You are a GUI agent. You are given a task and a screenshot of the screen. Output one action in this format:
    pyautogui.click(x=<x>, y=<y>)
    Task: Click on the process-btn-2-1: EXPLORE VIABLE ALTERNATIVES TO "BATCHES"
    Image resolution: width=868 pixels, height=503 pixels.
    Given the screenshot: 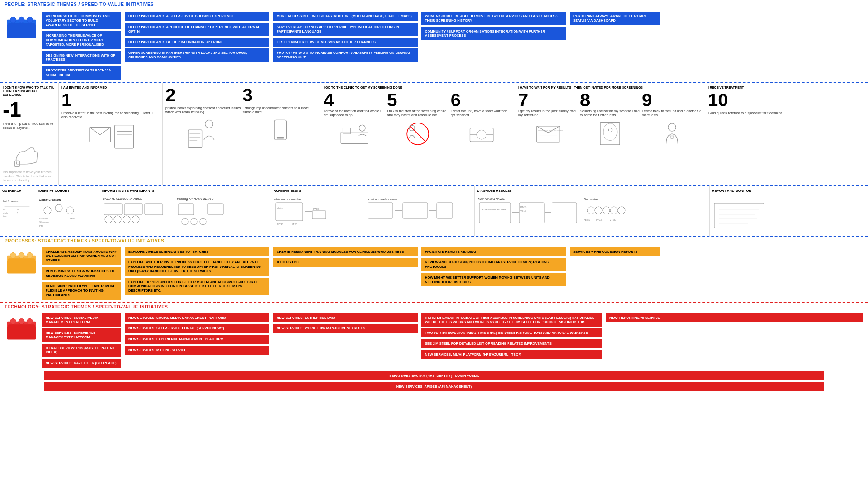 What is the action you would take?
    pyautogui.click(x=197, y=252)
    